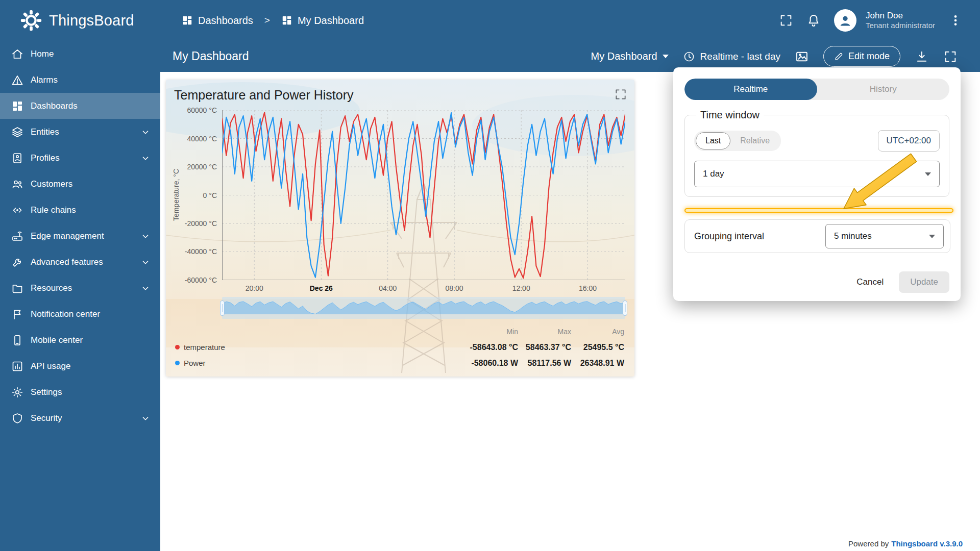  I want to click on timeline-right-handle, so click(625, 308).